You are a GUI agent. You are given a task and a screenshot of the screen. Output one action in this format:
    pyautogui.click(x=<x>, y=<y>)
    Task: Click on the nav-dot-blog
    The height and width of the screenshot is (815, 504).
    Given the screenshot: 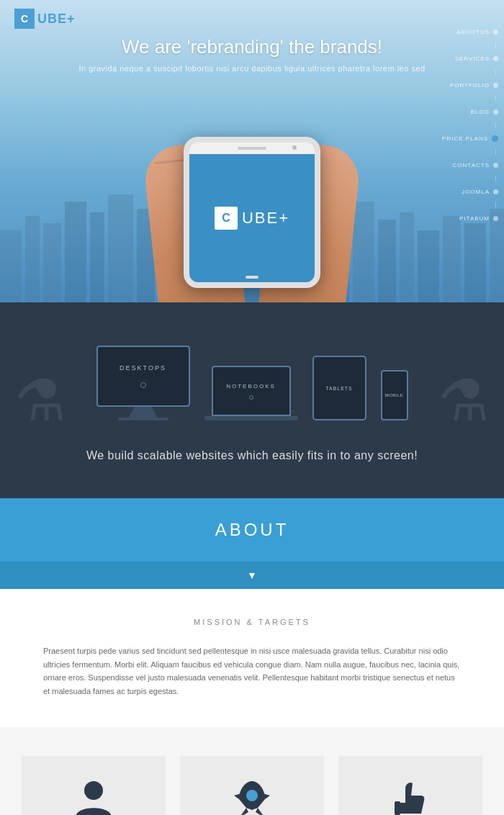 What is the action you would take?
    pyautogui.click(x=495, y=112)
    